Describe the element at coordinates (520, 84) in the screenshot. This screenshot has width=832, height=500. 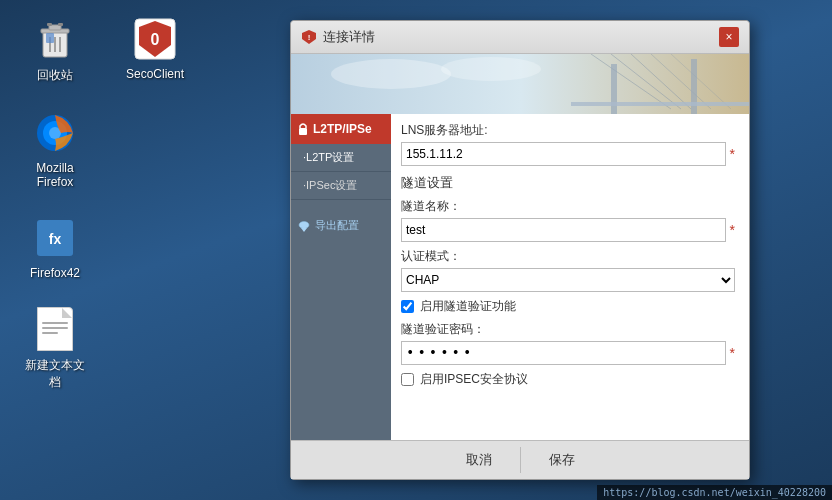
I see `dialog-banner` at that location.